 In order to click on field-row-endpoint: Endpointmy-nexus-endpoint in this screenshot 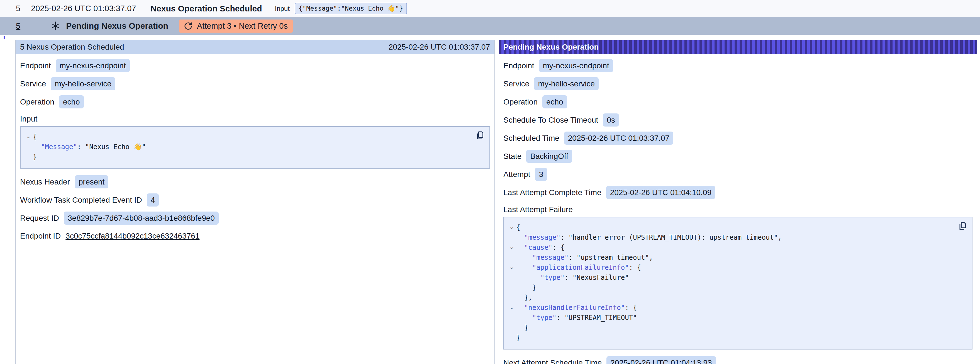, I will do `click(255, 65)`.